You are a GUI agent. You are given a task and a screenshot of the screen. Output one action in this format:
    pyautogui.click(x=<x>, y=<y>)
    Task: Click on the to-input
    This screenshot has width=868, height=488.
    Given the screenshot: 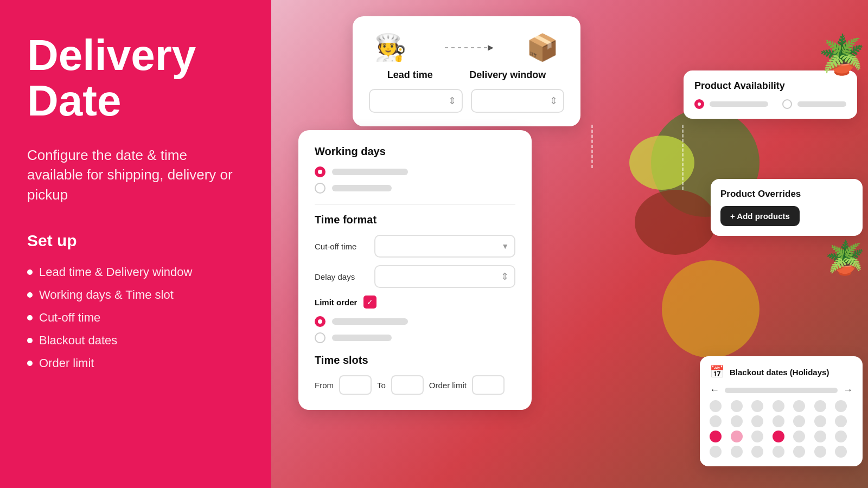 What is the action you would take?
    pyautogui.click(x=407, y=385)
    